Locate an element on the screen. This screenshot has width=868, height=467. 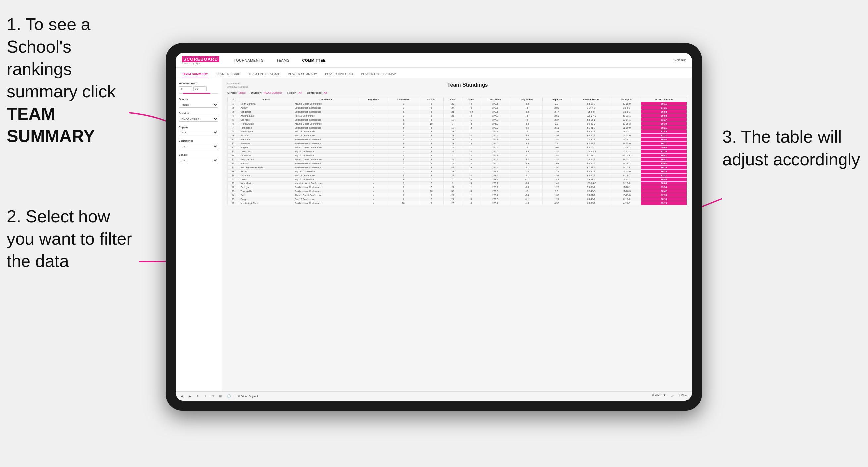
toolbar-resize: ⤢ is located at coordinates (672, 396).